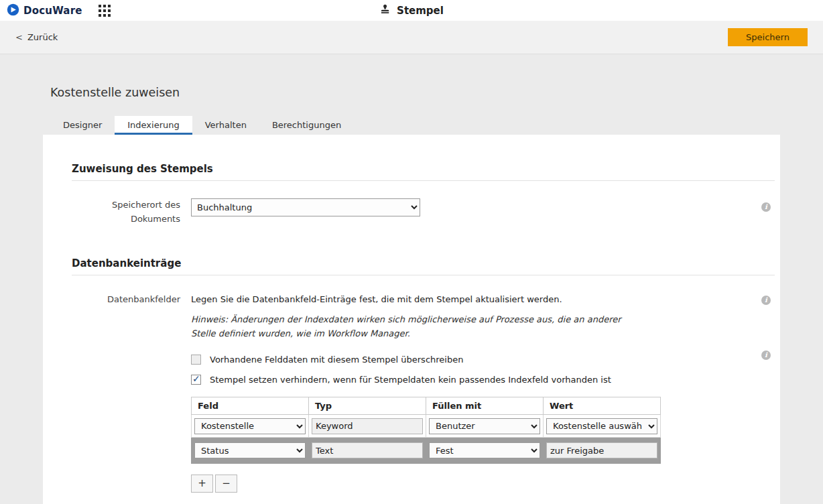 The height and width of the screenshot is (504, 823). Describe the element at coordinates (424, 267) in the screenshot. I see `section-heading-database: Datenbankeinträge` at that location.